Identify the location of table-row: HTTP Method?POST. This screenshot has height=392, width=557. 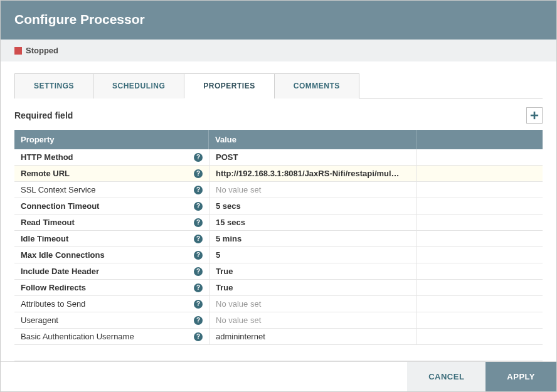
(278, 157).